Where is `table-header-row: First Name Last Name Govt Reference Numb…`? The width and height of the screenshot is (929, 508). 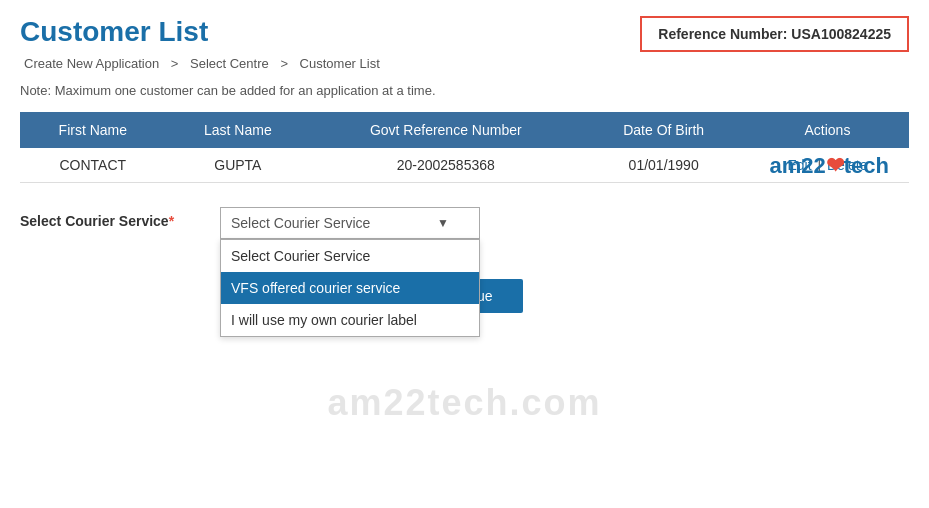 table-header-row: First Name Last Name Govt Reference Numb… is located at coordinates (464, 130).